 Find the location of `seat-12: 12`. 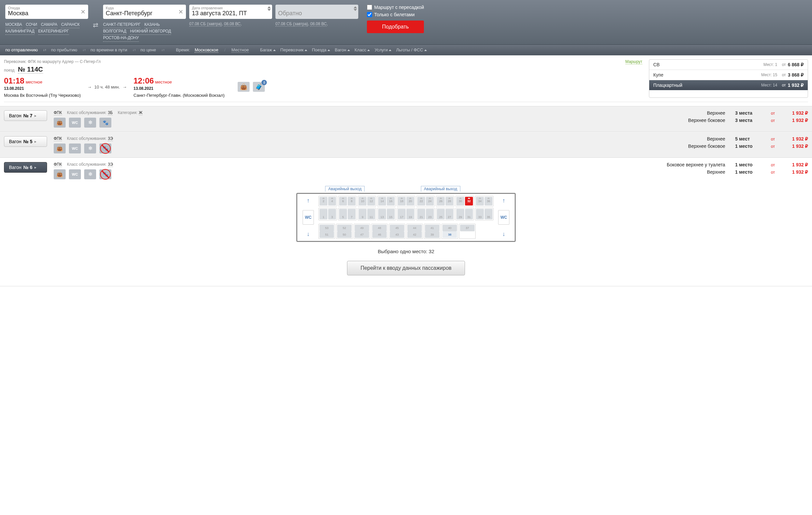

seat-12: 12 is located at coordinates (371, 201).